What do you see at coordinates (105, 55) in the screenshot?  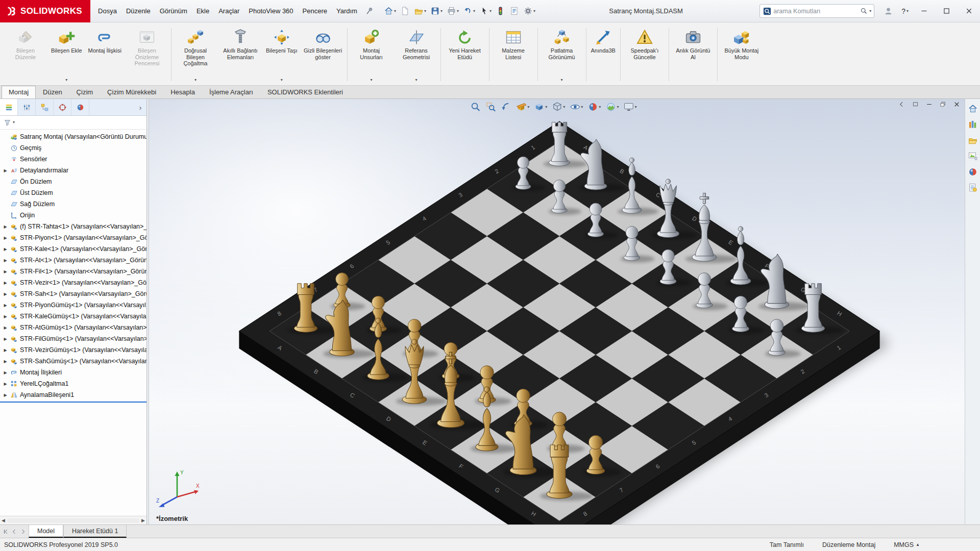 I see `ribbon-button-mate: Montaj İlişkisi` at bounding box center [105, 55].